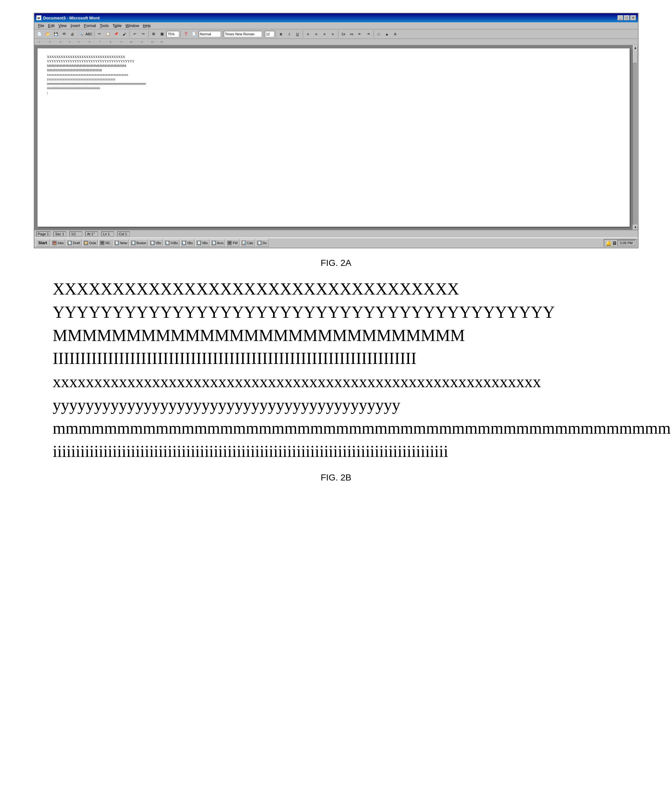  What do you see at coordinates (58, 243) in the screenshot?
I see `taskbar-inbo: 📥 Inbo` at bounding box center [58, 243].